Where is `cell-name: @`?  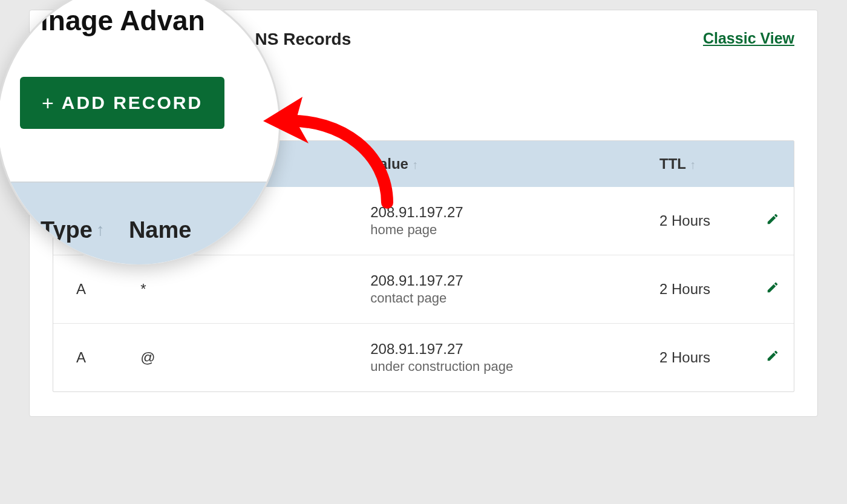 cell-name: @ is located at coordinates (244, 358).